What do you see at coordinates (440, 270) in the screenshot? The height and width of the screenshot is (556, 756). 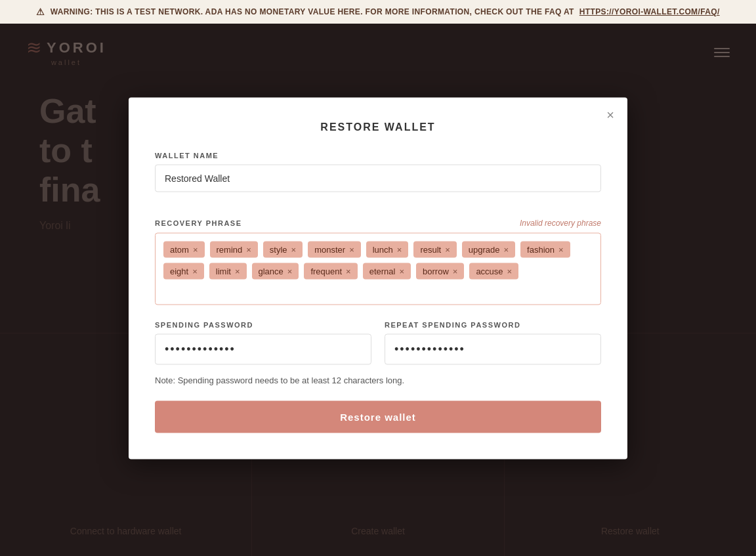 I see `phrase-tag: borrow×` at bounding box center [440, 270].